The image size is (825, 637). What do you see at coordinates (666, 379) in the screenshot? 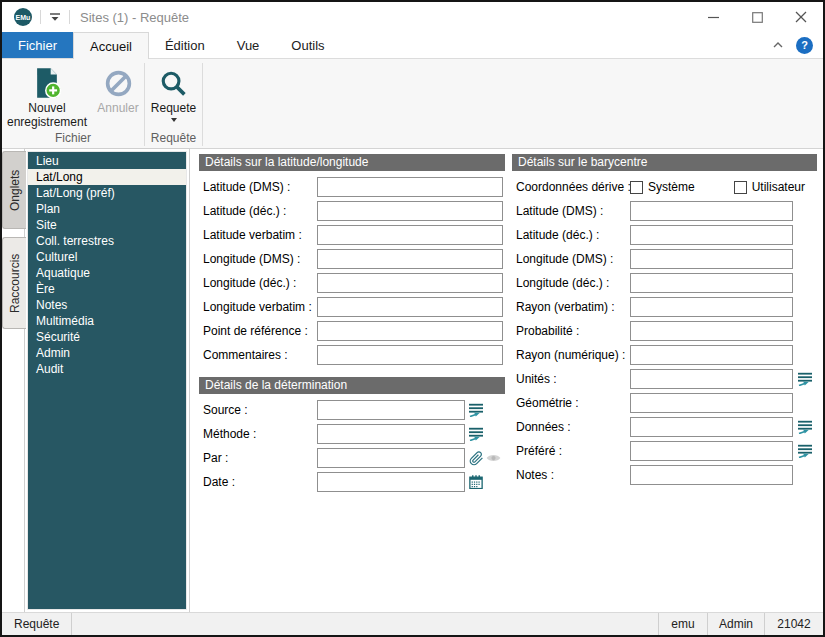
I see `form-row: Unités :` at bounding box center [666, 379].